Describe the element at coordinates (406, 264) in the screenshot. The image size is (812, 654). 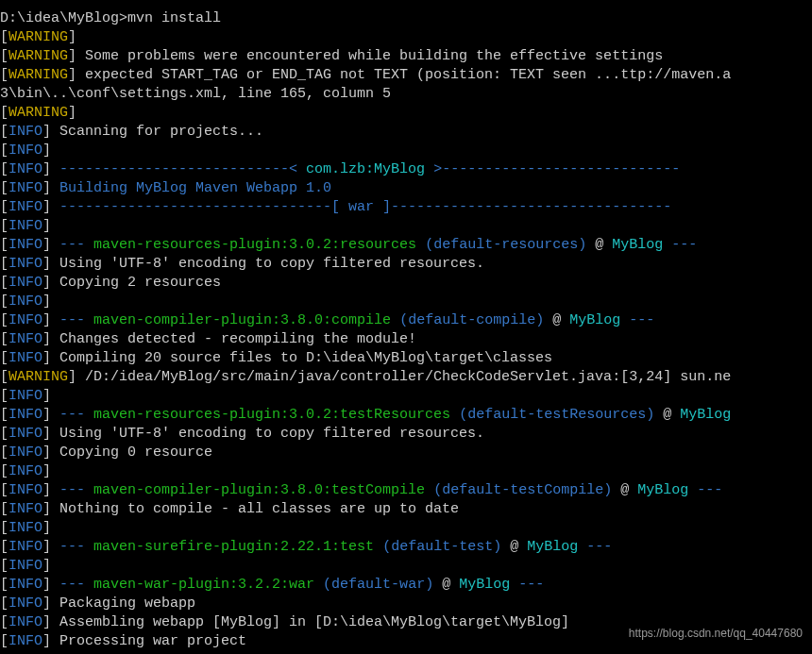
I see `log-line: [INFO] Using 'UTF-8' encoding to copy fi…` at that location.